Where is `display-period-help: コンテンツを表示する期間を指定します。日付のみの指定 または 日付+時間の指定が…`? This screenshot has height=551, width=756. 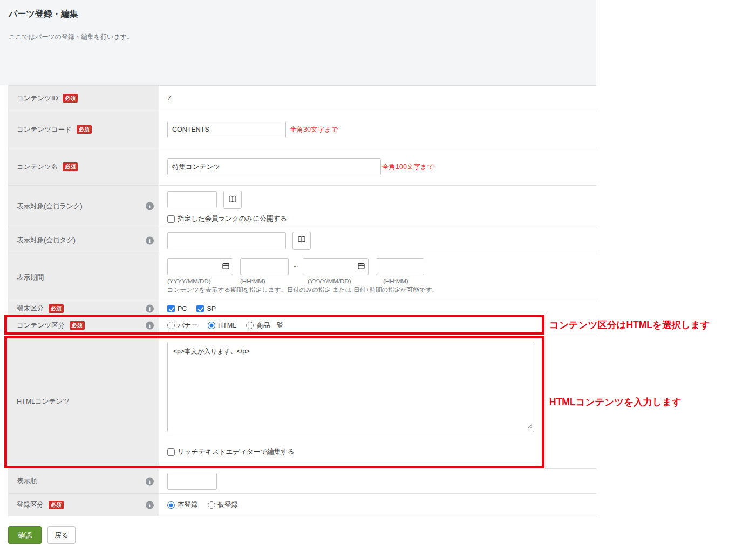 display-period-help: コンテンツを表示する期間を指定します。日付のみの指定 または 日付+時間の指定が… is located at coordinates (382, 290).